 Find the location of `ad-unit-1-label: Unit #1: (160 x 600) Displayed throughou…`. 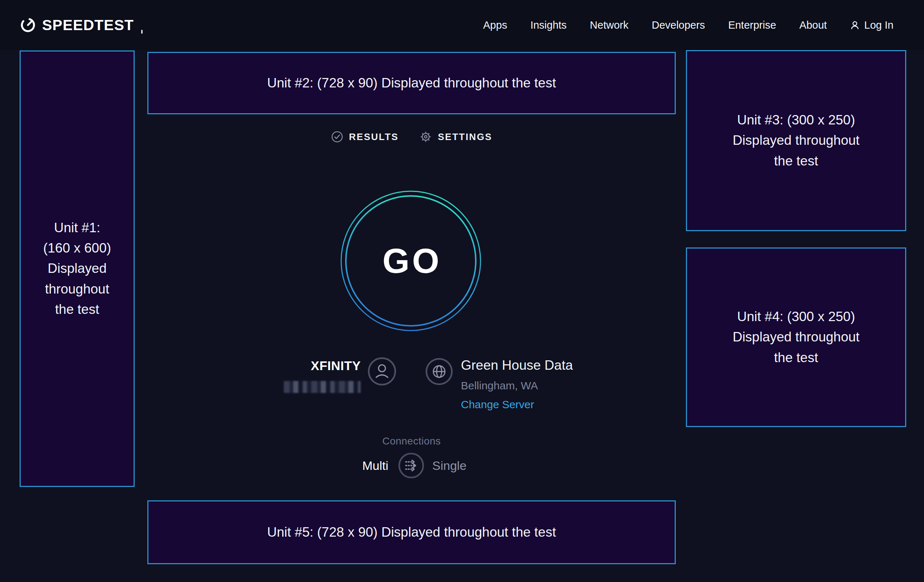

ad-unit-1-label: Unit #1: (160 x 600) Displayed throughou… is located at coordinates (77, 269).